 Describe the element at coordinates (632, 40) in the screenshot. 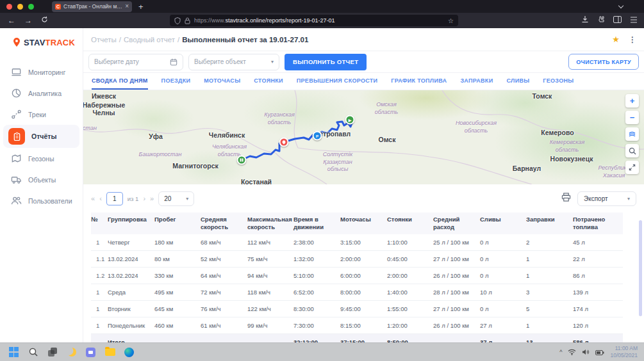

I see `kebab-menu-icon: ⋮` at that location.